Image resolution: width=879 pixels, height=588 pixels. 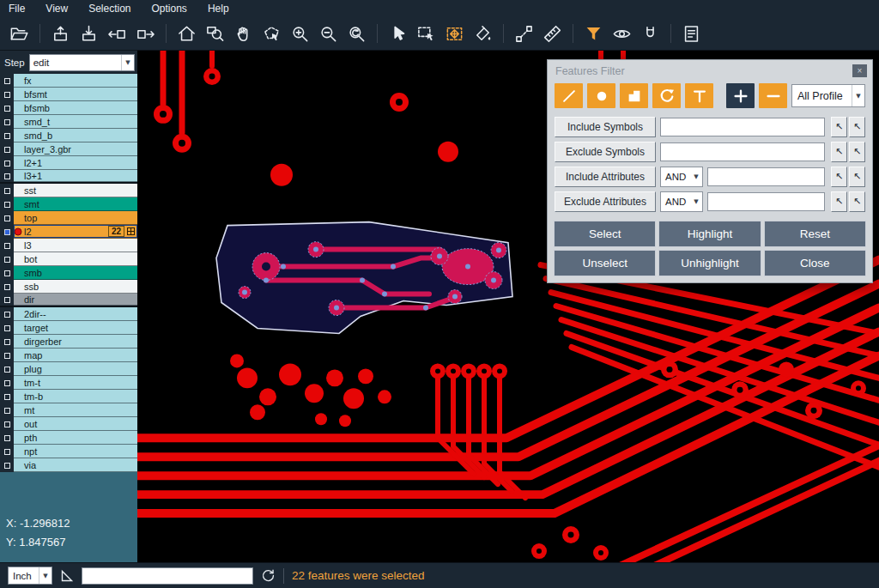 What do you see at coordinates (709, 263) in the screenshot?
I see `unhighlight-button: Unhighlight` at bounding box center [709, 263].